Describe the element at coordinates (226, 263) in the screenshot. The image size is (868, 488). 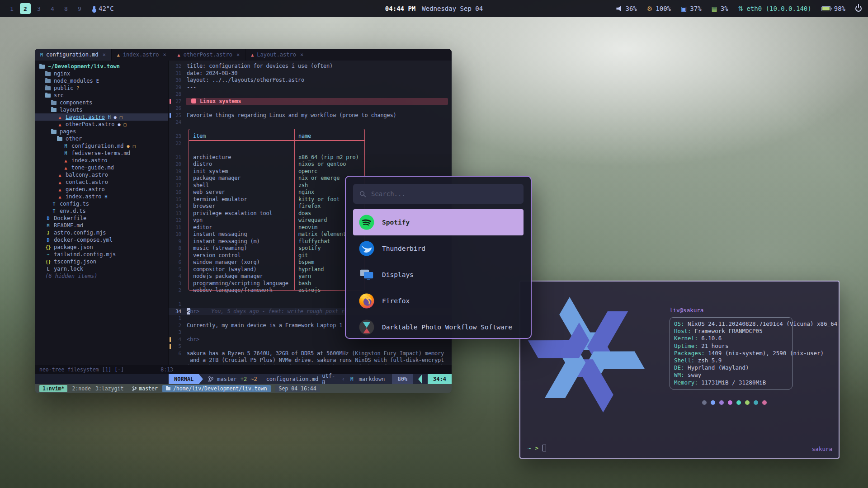
I see `table-cell: window manager (xorg)` at that location.